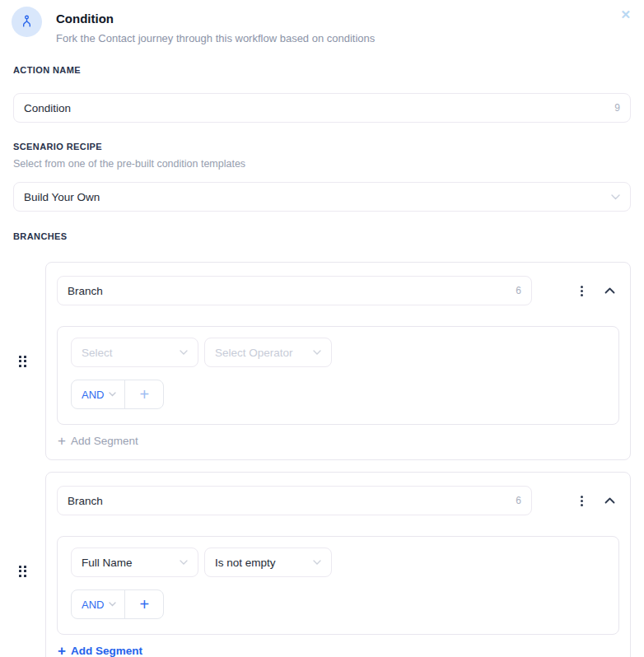  I want to click on field-select-value: Full Name, so click(107, 563).